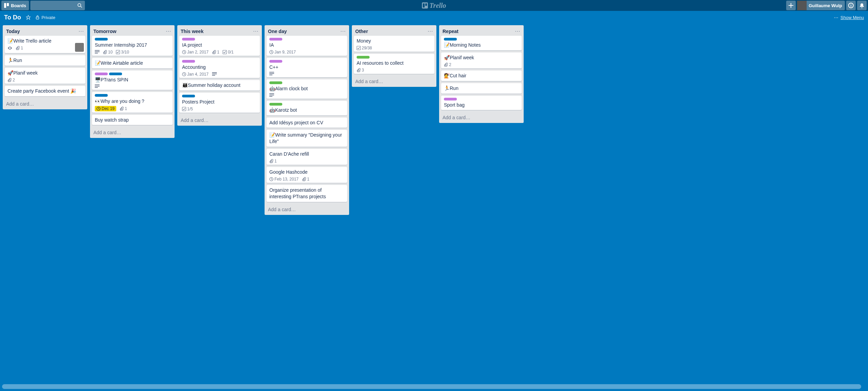 The image size is (868, 391). I want to click on card: Sport bag, so click(481, 103).